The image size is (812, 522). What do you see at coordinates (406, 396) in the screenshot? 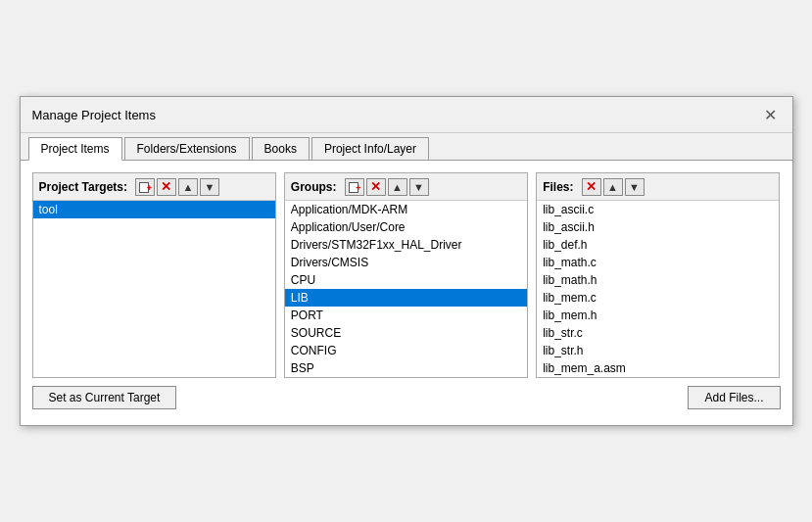
I see `dialog-footer: Set as Current Target Add Files...` at bounding box center [406, 396].